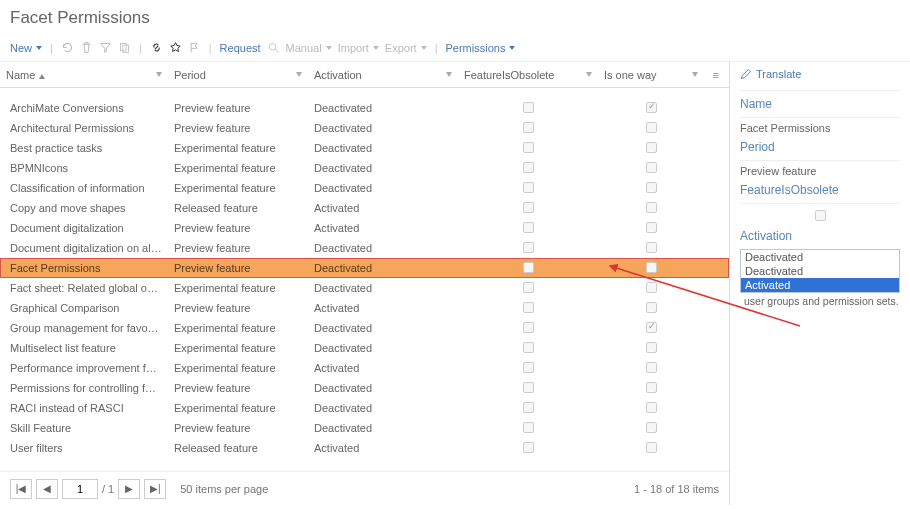 Image resolution: width=910 pixels, height=509 pixels. What do you see at coordinates (364, 388) in the screenshot?
I see `table-row: Permissions for controlling favoritesPre…` at bounding box center [364, 388].